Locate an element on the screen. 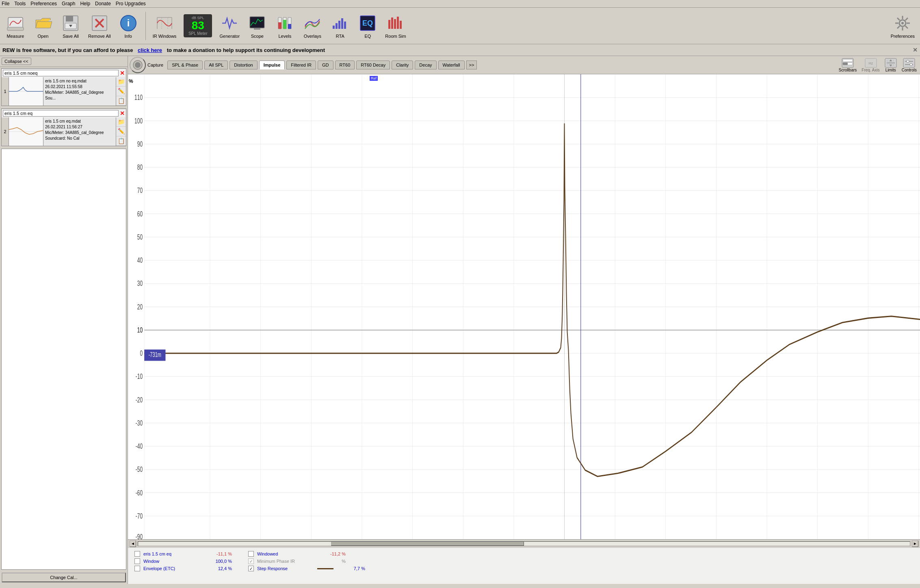 This screenshot has width=920, height=588. menu-donate: Donate is located at coordinates (103, 4).